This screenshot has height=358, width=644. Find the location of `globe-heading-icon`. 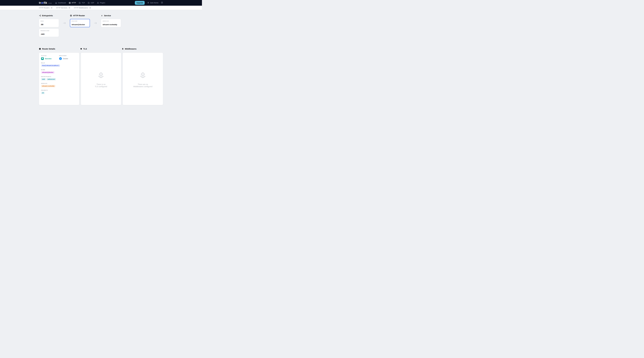

globe-heading-icon is located at coordinates (71, 16).